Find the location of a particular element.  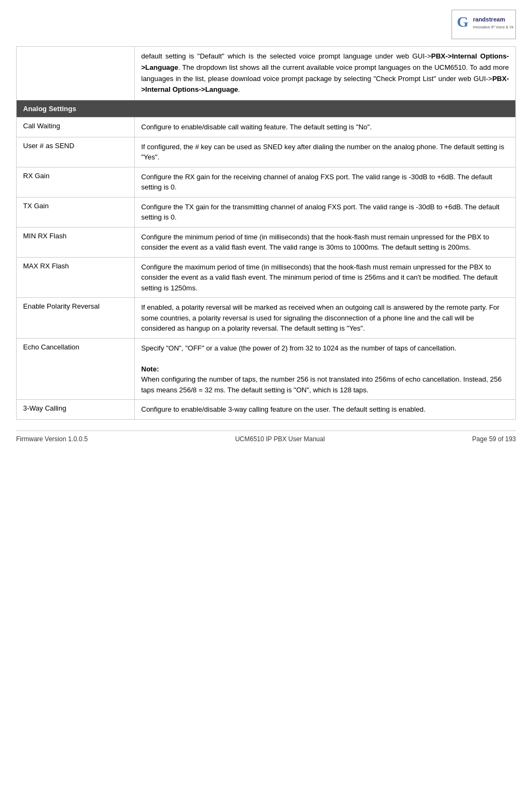

row-label-polarity-reversal: Enable Polarity Reversal is located at coordinates (76, 318).